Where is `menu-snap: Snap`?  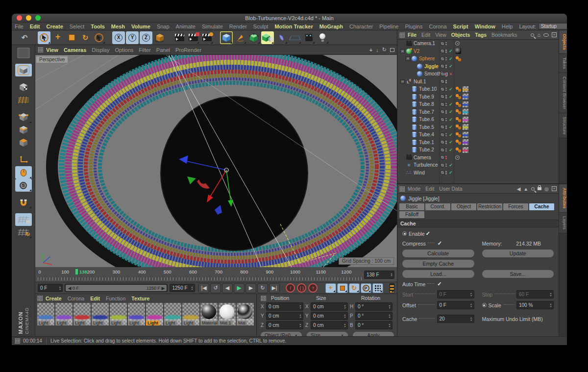
menu-snap: Snap is located at coordinates (163, 26).